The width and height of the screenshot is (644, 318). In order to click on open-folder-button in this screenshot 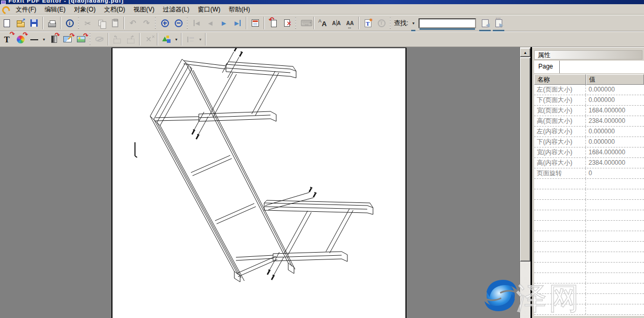, I will do `click(20, 23)`.